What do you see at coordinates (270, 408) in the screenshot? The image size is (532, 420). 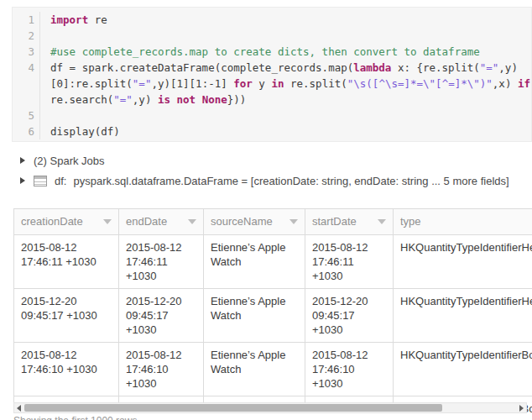 I see `horizontal-scrollbar` at bounding box center [270, 408].